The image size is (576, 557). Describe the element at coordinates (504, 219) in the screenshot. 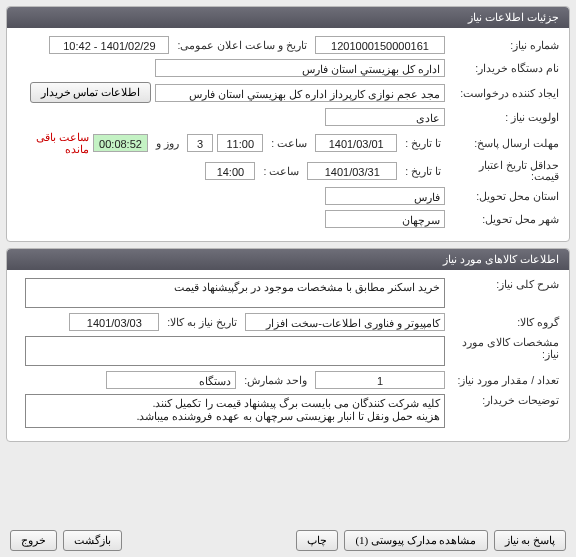

I see `delivery-city-label: شهر محل تحویل:` at that location.